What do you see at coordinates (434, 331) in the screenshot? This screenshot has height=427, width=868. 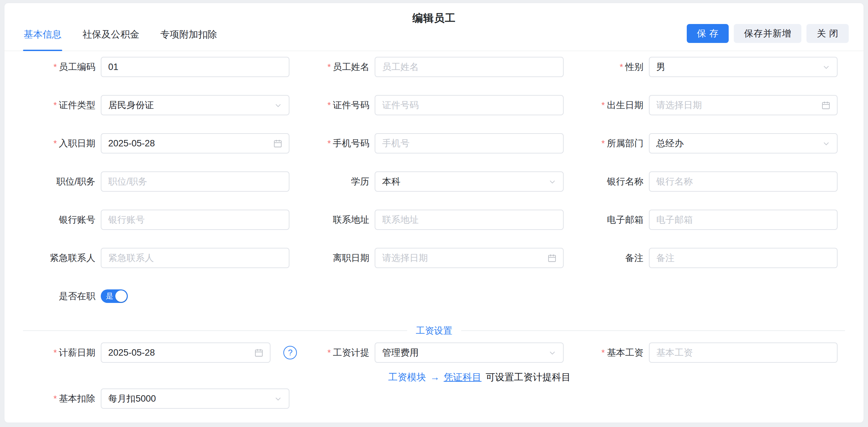 I see `salary-settings-title: 工资设置` at bounding box center [434, 331].